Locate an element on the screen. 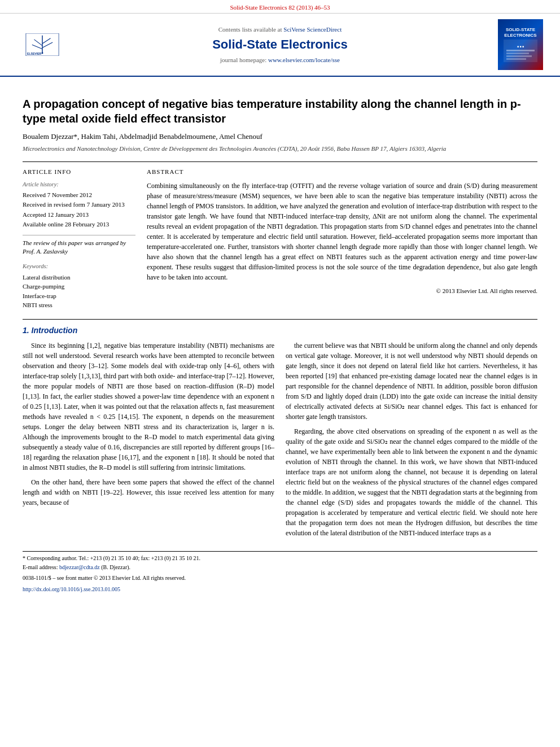 Image resolution: width=560 pixels, height=747 pixels. corresponding-footnote: * Corresponding author. Tel.: +213 (0) 2… is located at coordinates (280, 558).